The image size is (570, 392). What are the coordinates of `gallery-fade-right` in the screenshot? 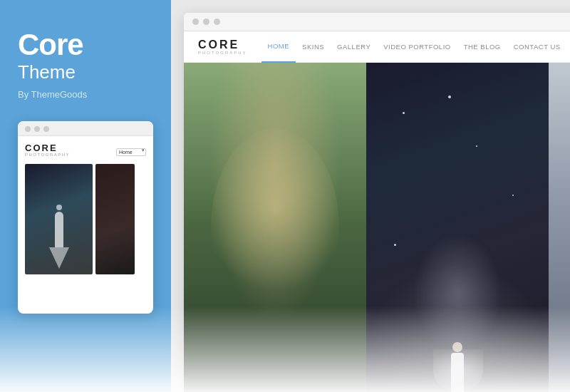 It's located at (559, 349).